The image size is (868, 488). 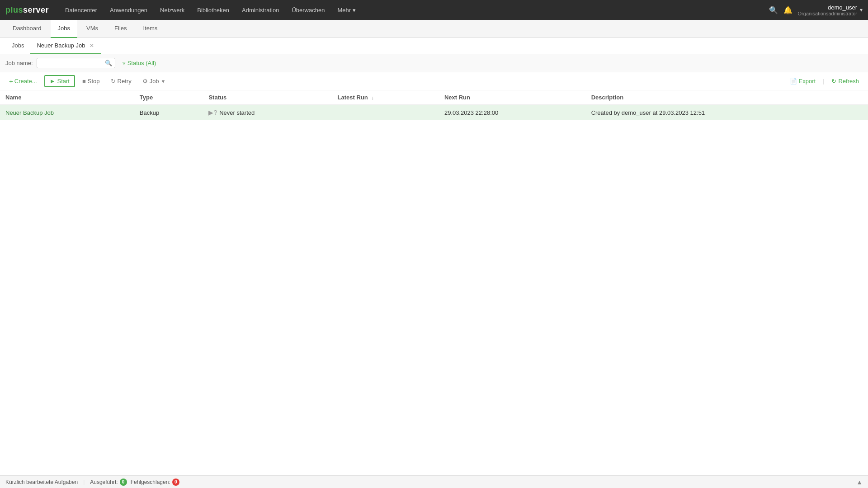 I want to click on user-chevron-icon: ▾, so click(x=861, y=10).